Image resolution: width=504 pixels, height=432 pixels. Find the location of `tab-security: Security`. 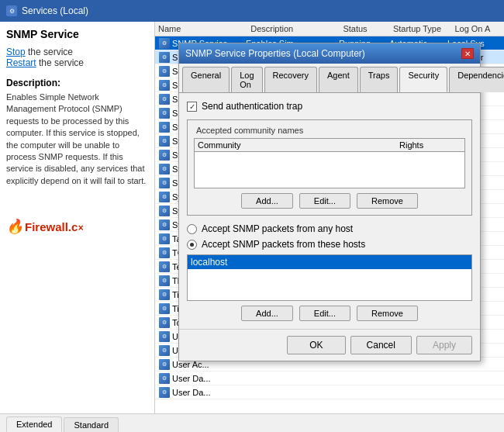

tab-security: Security is located at coordinates (423, 79).